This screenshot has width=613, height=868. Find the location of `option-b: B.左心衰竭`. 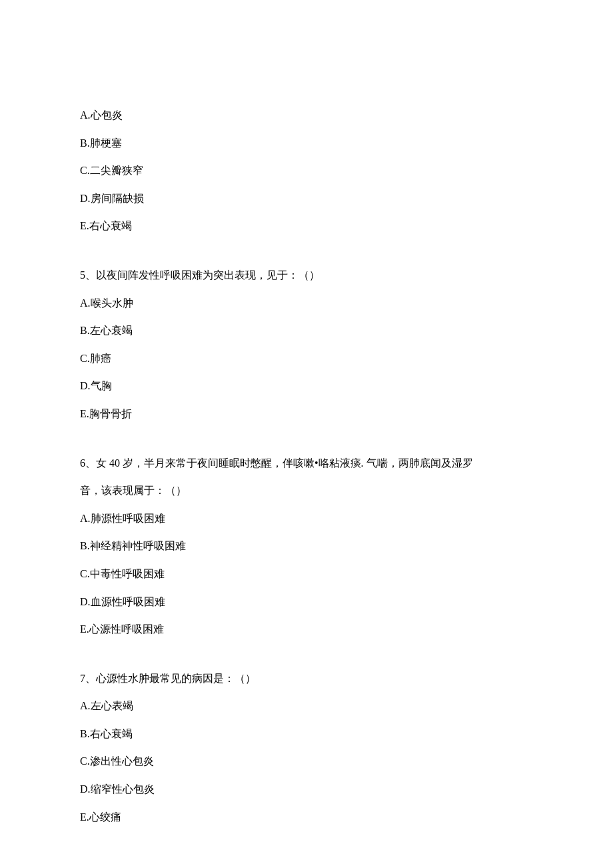

option-b: B.左心衰竭 is located at coordinates (306, 331).